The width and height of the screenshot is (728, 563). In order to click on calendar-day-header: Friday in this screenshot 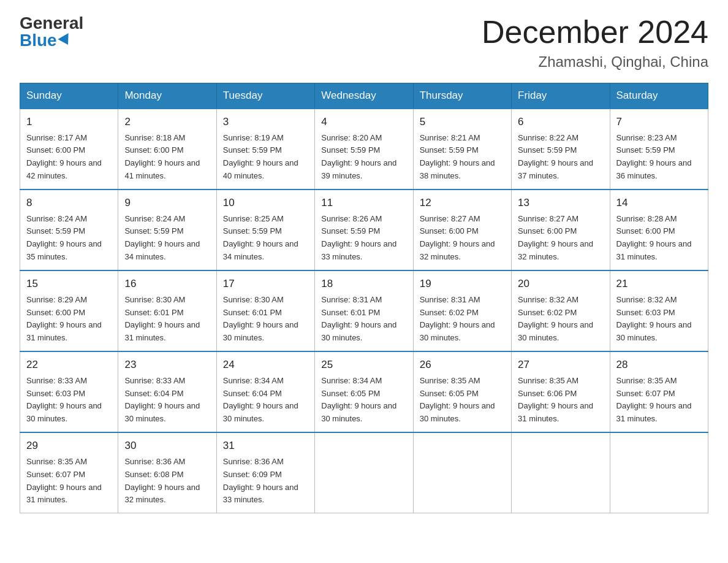, I will do `click(561, 96)`.